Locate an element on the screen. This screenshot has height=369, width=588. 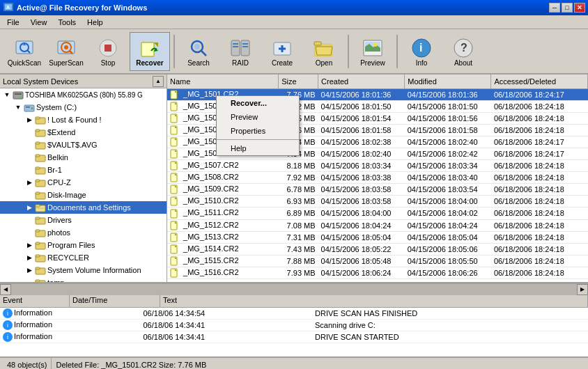
log-col-datetime: Date/Time is located at coordinates (115, 301).